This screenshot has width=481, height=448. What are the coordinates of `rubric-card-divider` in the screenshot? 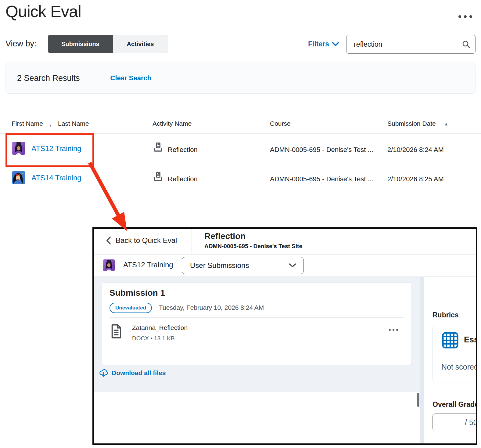 It's located at (457, 356).